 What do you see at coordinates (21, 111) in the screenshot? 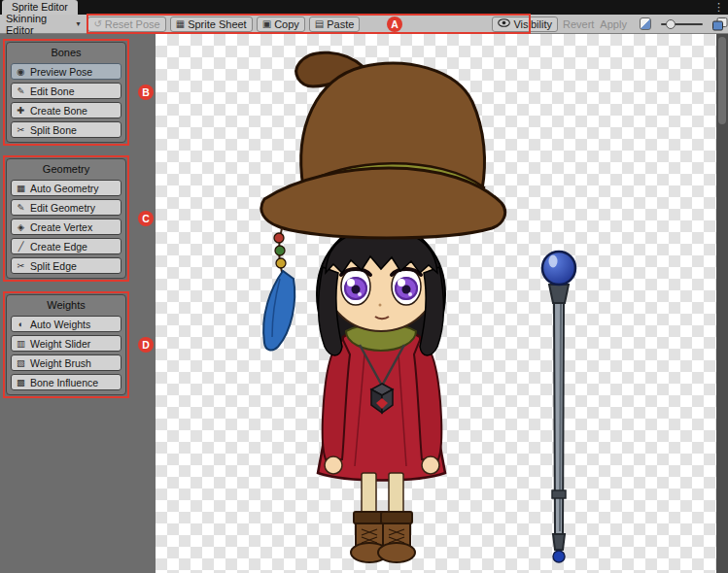
I see `create-bone-icon: ✚` at bounding box center [21, 111].